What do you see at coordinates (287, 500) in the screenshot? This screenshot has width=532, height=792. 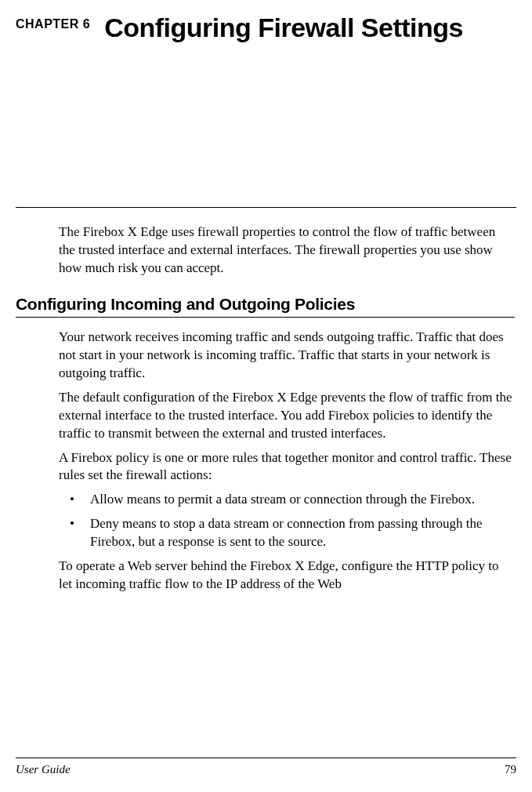 I see `bullet-item: Allow means to permit a data stream or c…` at bounding box center [287, 500].